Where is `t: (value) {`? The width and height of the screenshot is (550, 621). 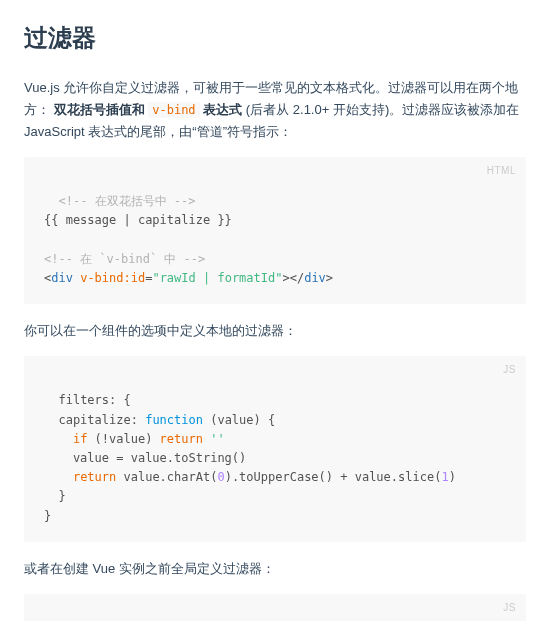 t: (value) { is located at coordinates (239, 420).